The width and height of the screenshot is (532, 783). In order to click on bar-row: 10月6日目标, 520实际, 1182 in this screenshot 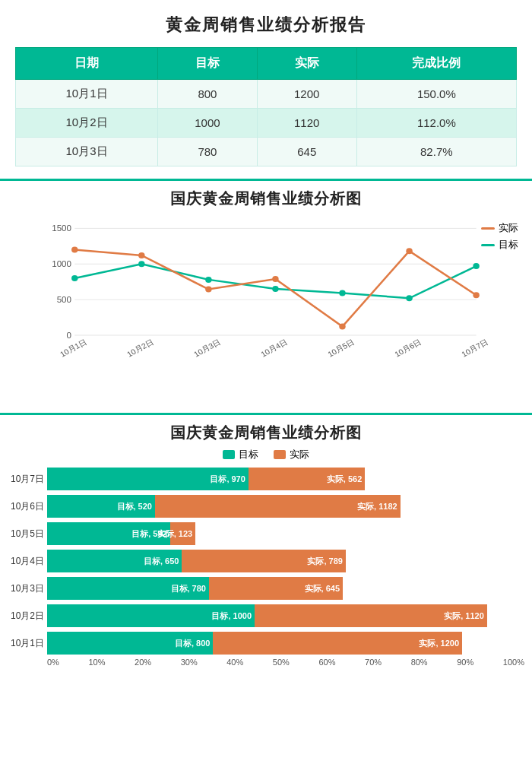, I will do `click(286, 506)`.